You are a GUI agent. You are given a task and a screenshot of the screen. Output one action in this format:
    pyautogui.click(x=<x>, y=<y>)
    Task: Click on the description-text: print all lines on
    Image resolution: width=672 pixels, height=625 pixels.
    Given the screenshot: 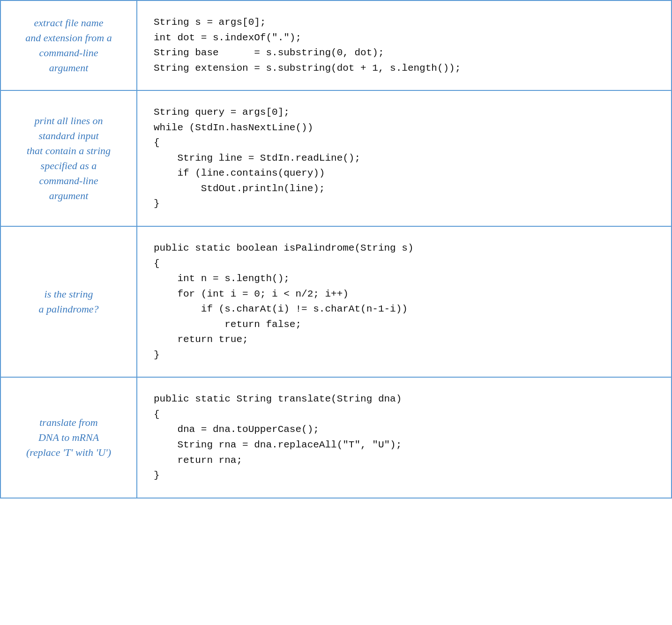 What is the action you would take?
    pyautogui.click(x=68, y=121)
    